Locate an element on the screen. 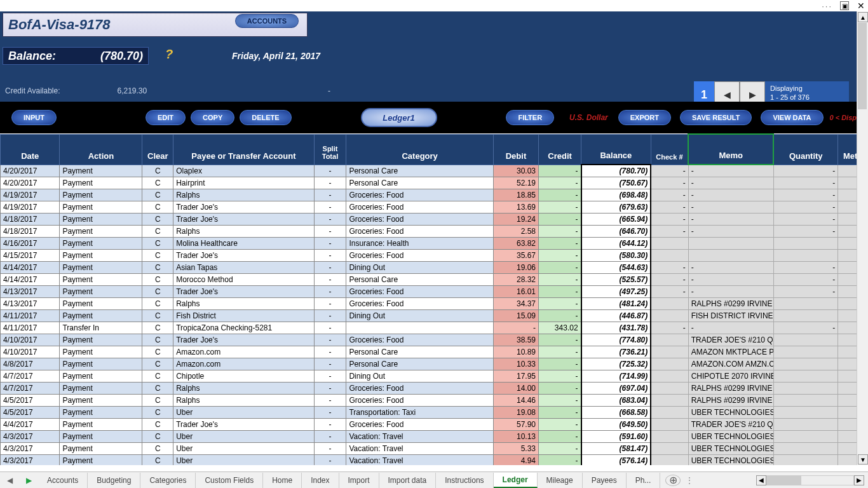  cell-action: Transfer In is located at coordinates (101, 328).